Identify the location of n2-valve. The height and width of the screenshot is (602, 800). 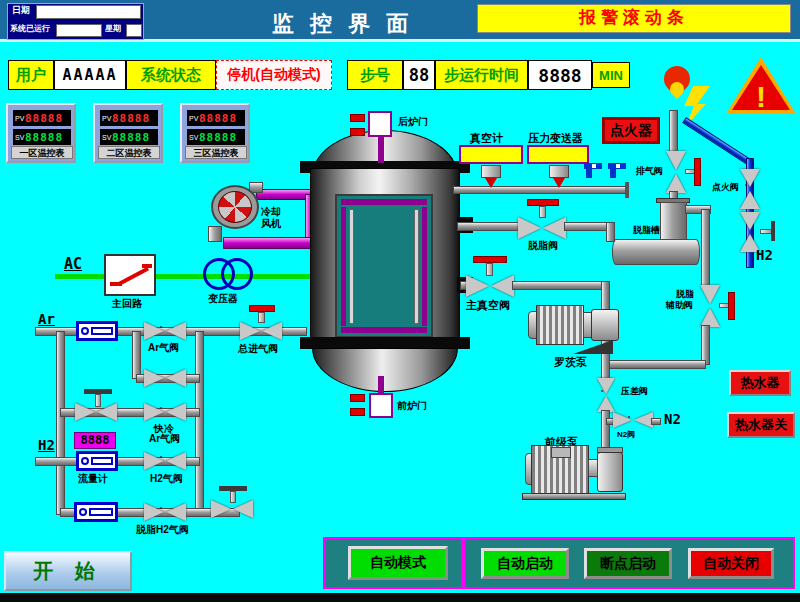
(633, 420).